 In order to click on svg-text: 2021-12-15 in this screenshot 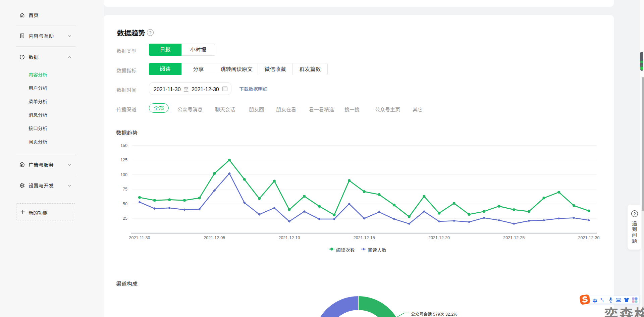, I will do `click(364, 238)`.